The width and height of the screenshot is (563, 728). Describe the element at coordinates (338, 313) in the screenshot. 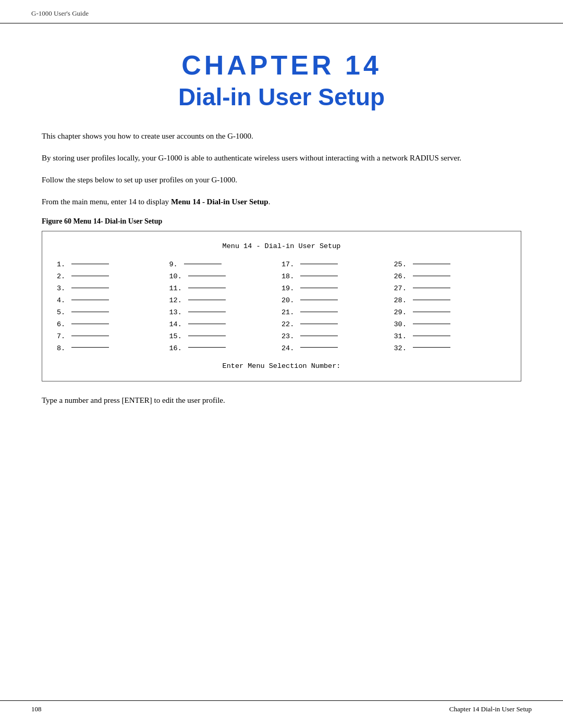

I see `menu-entry-21: 21.` at that location.